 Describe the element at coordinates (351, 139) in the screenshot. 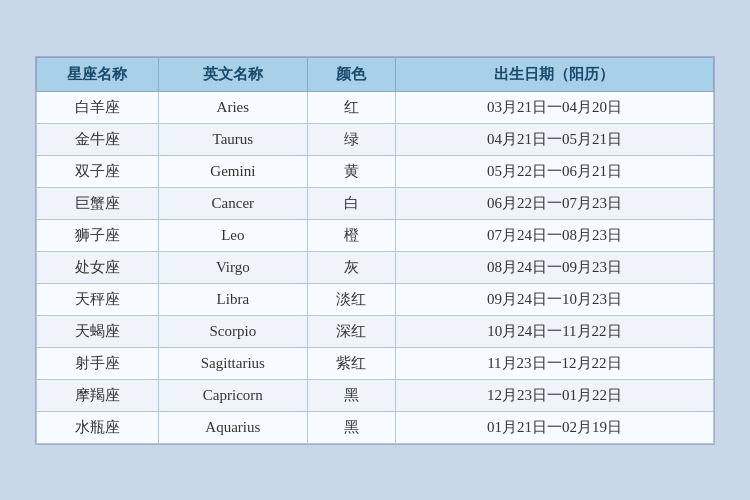

I see `cell-color: 绿` at that location.